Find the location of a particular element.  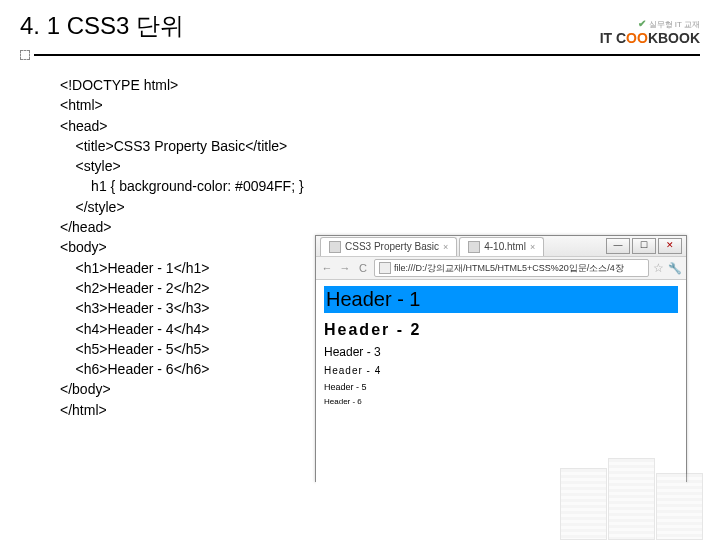

address-bar: ← → C file:///D:/강의교재/HTML5/HTML5+CSS%20… is located at coordinates (501, 268).